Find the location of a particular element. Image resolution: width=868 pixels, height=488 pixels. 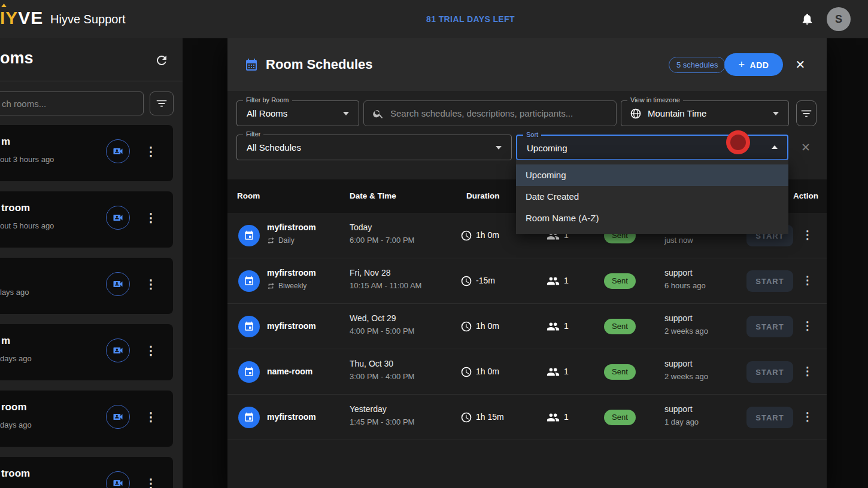

room-card: room days ago ⋮ is located at coordinates (86, 419).